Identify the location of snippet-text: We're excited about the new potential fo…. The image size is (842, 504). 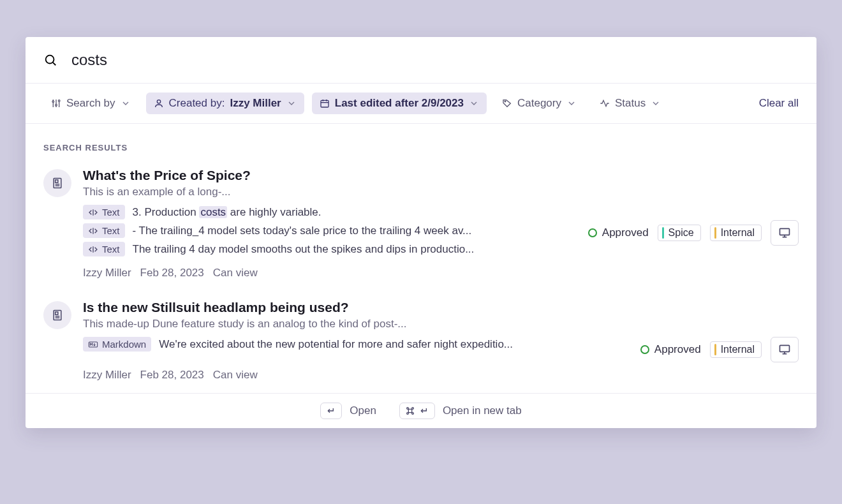
(336, 345).